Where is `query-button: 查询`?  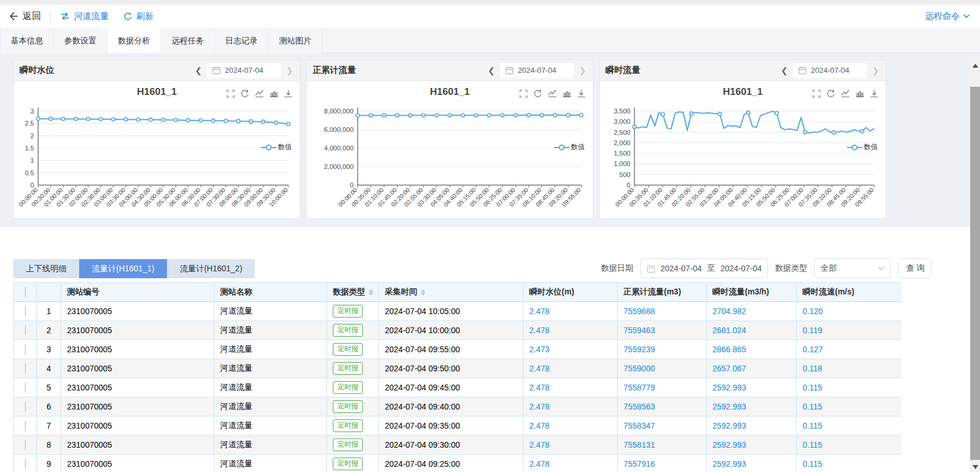 query-button: 查询 is located at coordinates (915, 268).